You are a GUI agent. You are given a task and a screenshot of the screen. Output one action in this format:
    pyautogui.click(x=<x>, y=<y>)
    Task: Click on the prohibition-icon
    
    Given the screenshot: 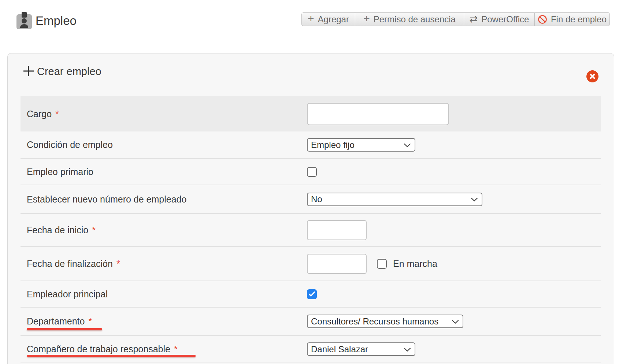 What is the action you would take?
    pyautogui.click(x=542, y=19)
    